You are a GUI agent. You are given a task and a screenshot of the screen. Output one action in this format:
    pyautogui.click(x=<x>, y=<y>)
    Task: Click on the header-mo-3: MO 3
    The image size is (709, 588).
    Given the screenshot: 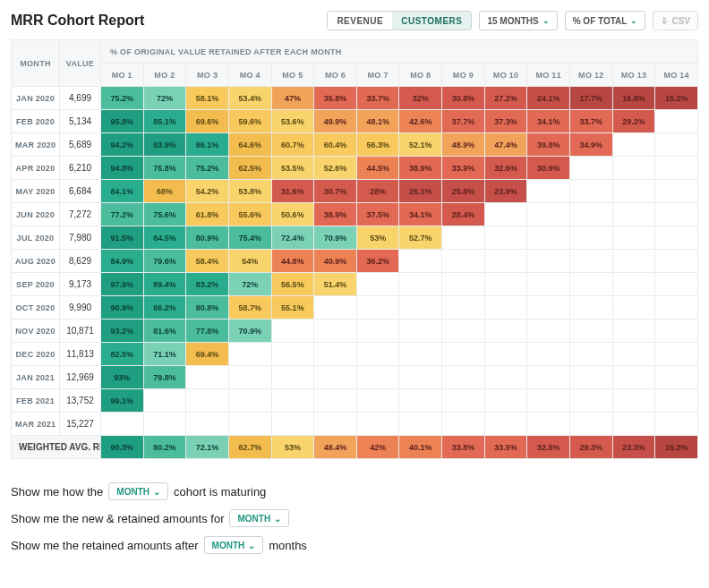 What is the action you would take?
    pyautogui.click(x=208, y=75)
    